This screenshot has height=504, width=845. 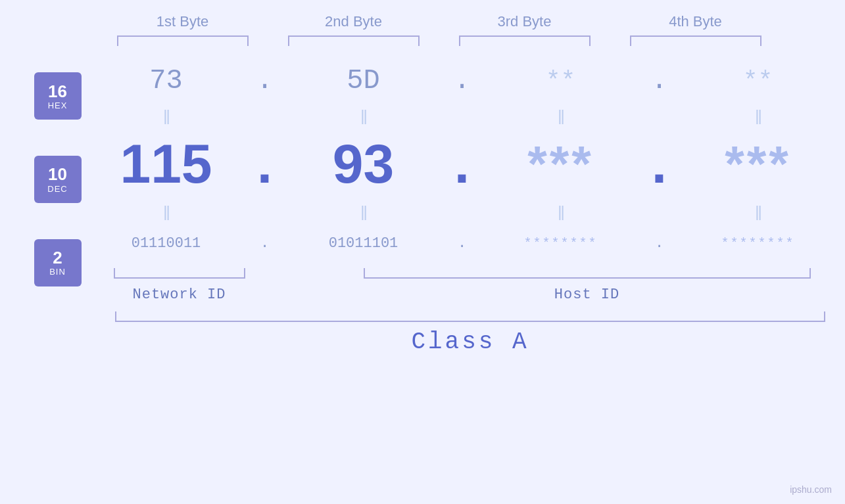 What do you see at coordinates (364, 212) in the screenshot?
I see `eq2-b2: ||` at bounding box center [364, 212].